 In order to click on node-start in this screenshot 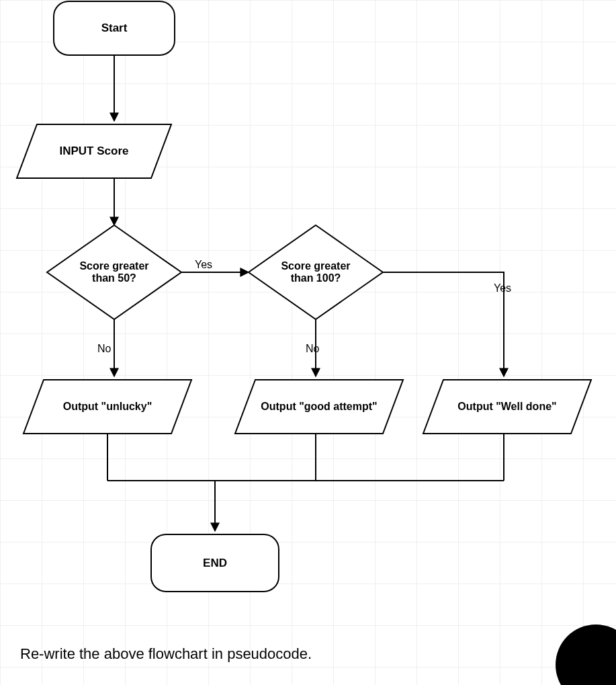, I will do `click(114, 28)`.